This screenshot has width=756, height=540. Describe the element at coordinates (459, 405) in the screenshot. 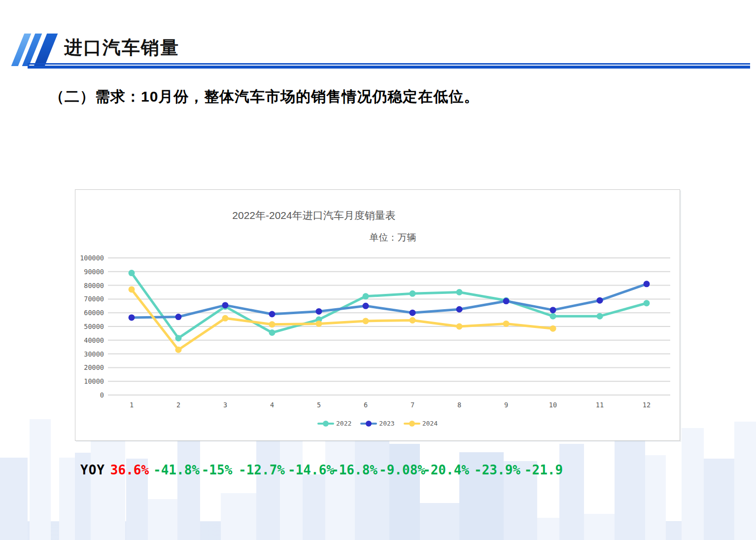

I see `x-axis-tick: 8` at that location.